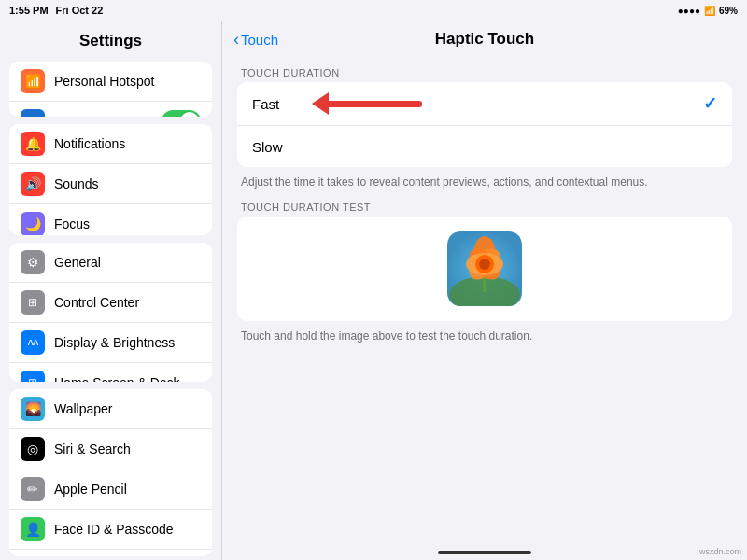  What do you see at coordinates (485, 73) in the screenshot?
I see `touch-duration-label: TOUCH DURATION` at bounding box center [485, 73].